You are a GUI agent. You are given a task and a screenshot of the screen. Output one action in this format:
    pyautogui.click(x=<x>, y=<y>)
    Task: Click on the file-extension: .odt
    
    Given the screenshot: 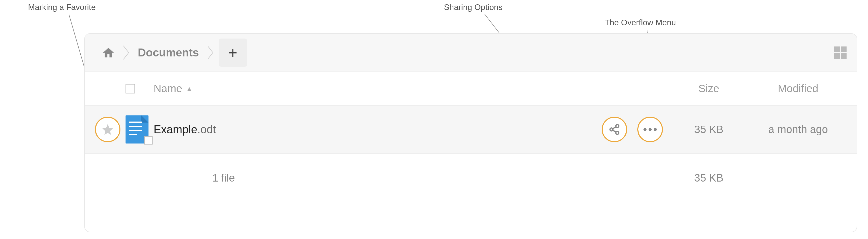 What is the action you would take?
    pyautogui.click(x=207, y=129)
    